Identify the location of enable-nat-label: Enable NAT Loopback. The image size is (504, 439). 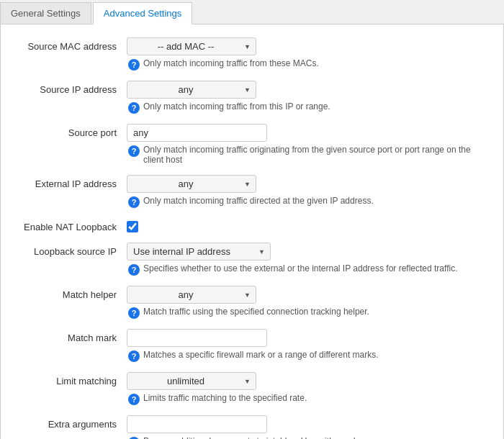
(71, 225).